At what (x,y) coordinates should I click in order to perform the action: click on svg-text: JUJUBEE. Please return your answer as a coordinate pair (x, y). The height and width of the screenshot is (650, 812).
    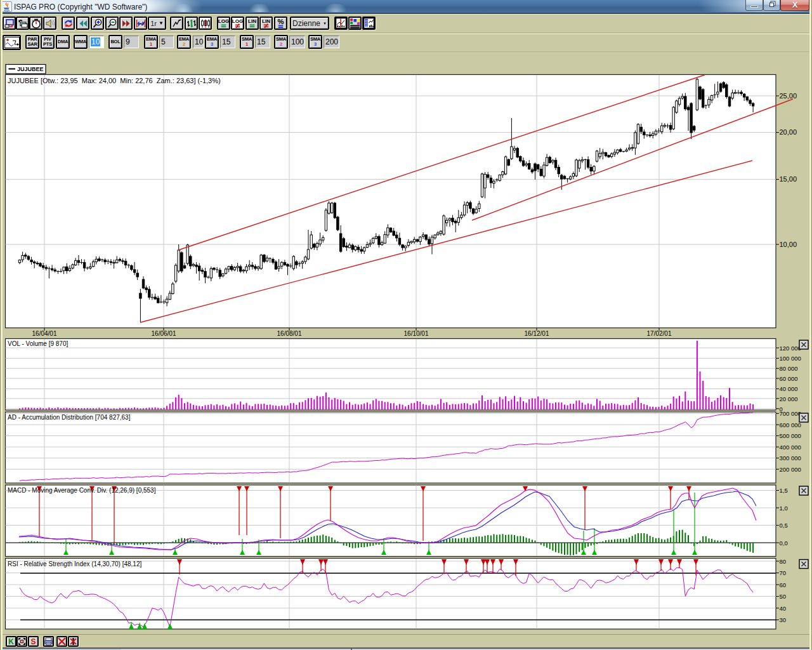
    Looking at the image, I should click on (30, 69).